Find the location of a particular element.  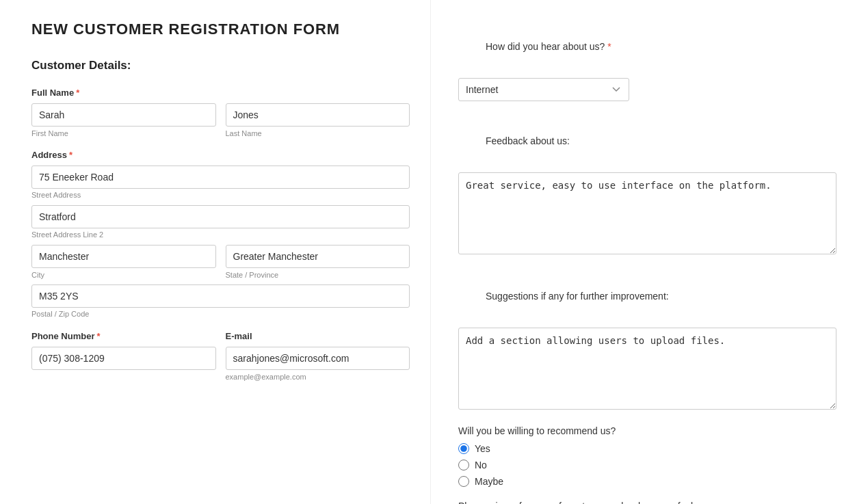

city-col: City is located at coordinates (124, 262).